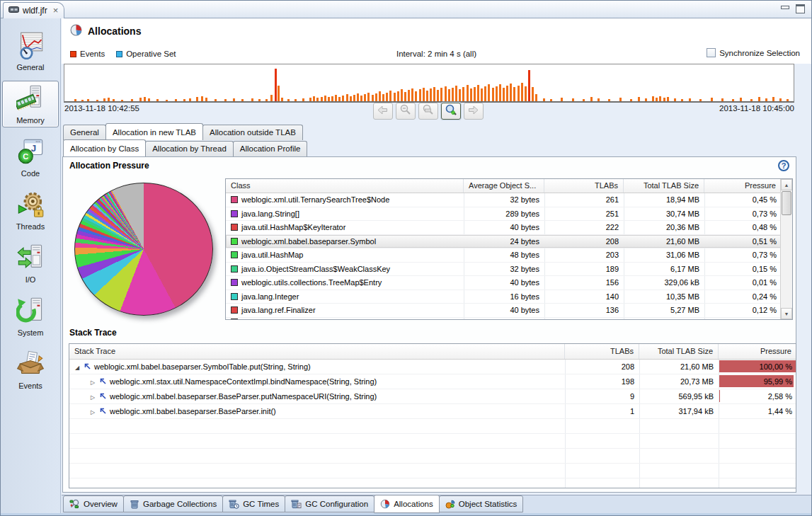 This screenshot has width=812, height=516. What do you see at coordinates (144, 249) in the screenshot?
I see `allocation-pie-chart` at bounding box center [144, 249].